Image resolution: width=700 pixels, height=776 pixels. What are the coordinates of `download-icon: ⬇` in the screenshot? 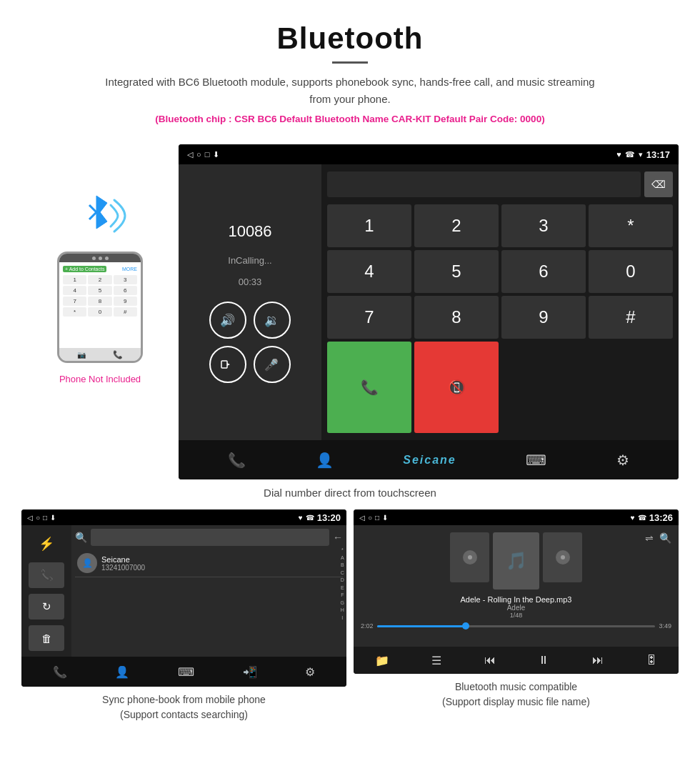 It's located at (216, 154).